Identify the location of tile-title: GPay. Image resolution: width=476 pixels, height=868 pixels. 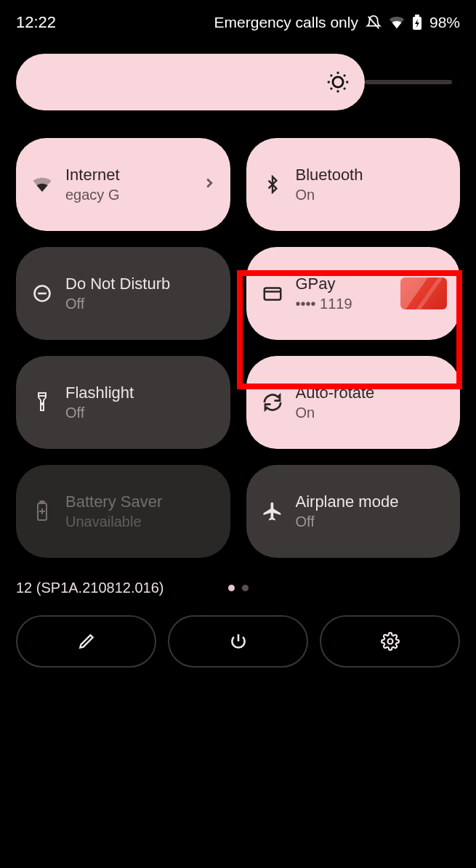
(343, 284).